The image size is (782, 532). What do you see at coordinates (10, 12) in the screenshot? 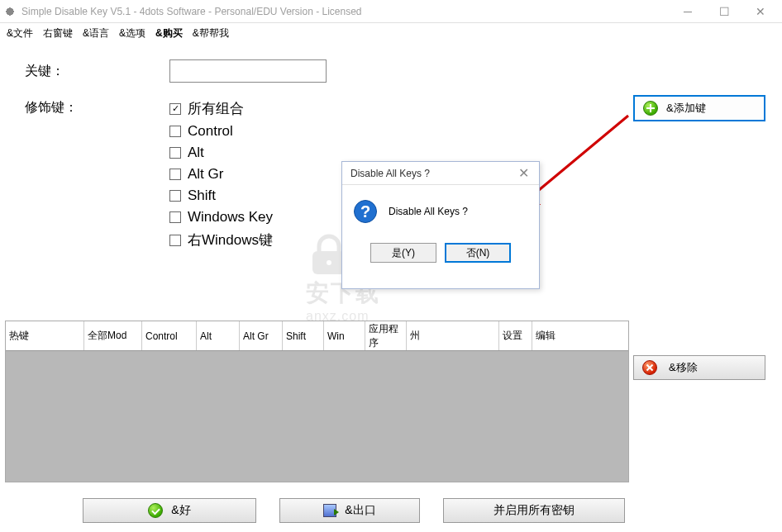
I see `app-icon` at bounding box center [10, 12].